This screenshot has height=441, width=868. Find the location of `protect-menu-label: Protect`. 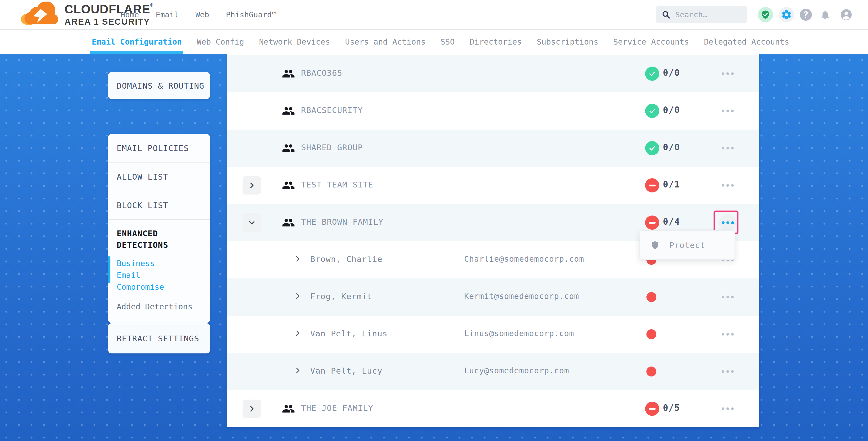

protect-menu-label: Protect is located at coordinates (687, 245).